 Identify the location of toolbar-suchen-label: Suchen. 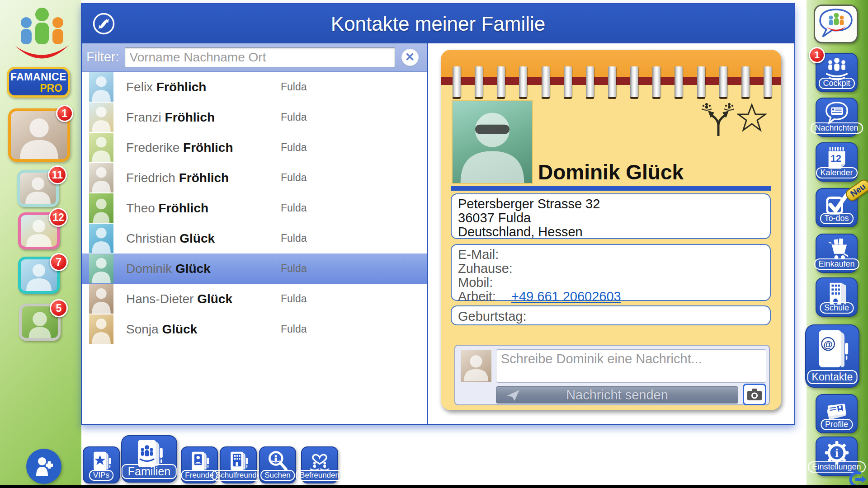
(278, 475).